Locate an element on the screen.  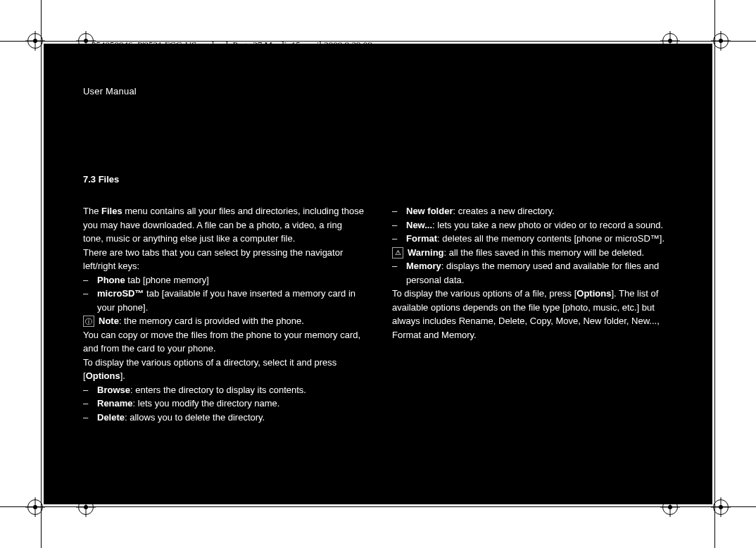
list-item: – Delete: allows you to delete the direc… is located at coordinates (224, 418).